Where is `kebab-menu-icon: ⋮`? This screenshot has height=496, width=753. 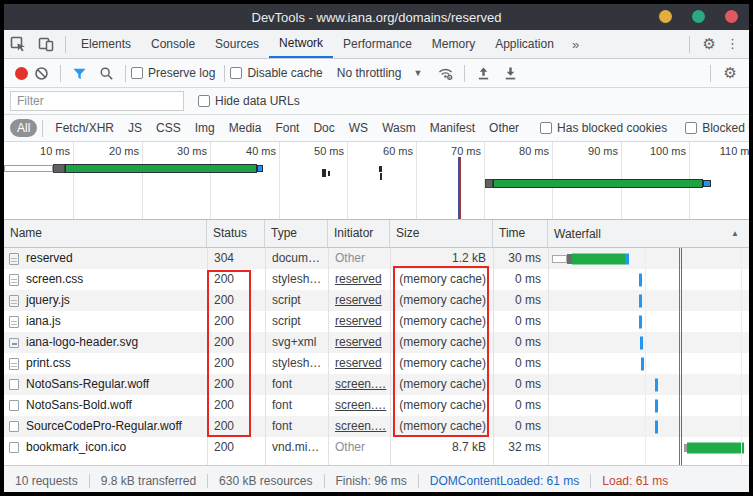 kebab-menu-icon: ⋮ is located at coordinates (736, 44).